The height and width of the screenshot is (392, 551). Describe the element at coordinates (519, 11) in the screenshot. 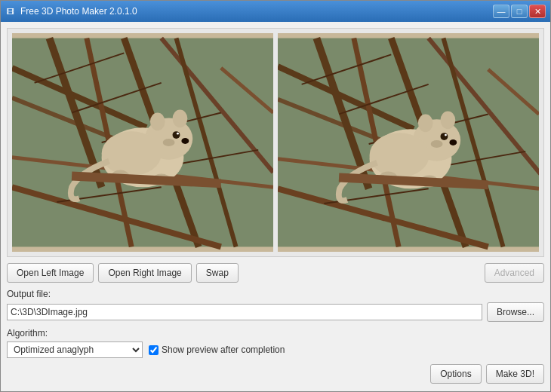

I see `window-controls: — □ ✕` at that location.